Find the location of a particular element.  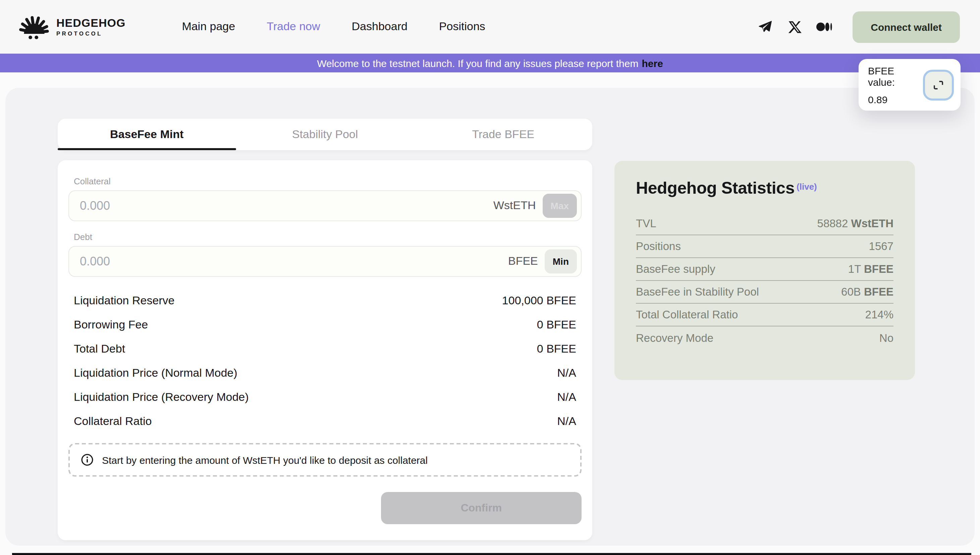

stats-row-recovery-mode: Recovery Mode No is located at coordinates (764, 338).